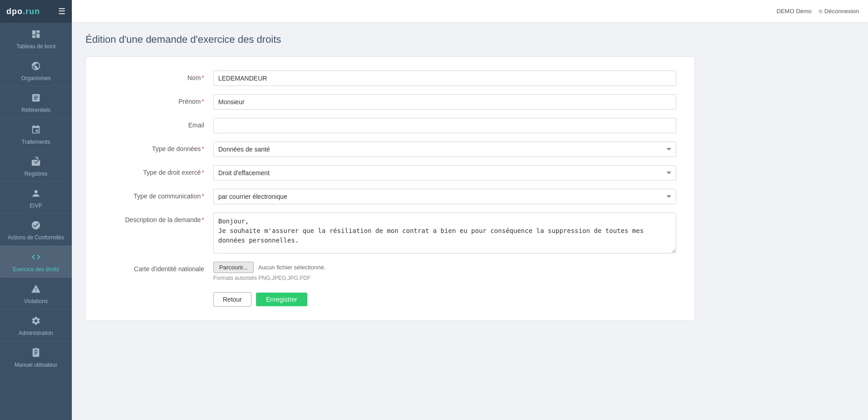 This screenshot has height=420, width=868. I want to click on administration-icon, so click(36, 322).